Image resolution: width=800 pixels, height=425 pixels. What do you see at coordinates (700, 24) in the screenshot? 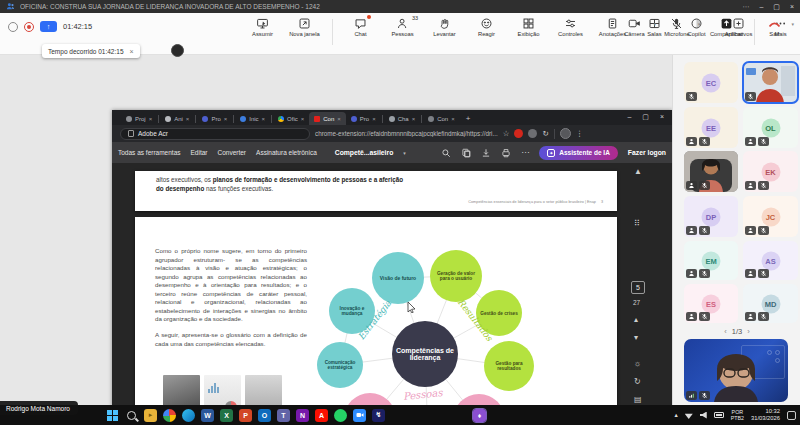
I see `microphone-options-chevron: ▾` at bounding box center [700, 24].